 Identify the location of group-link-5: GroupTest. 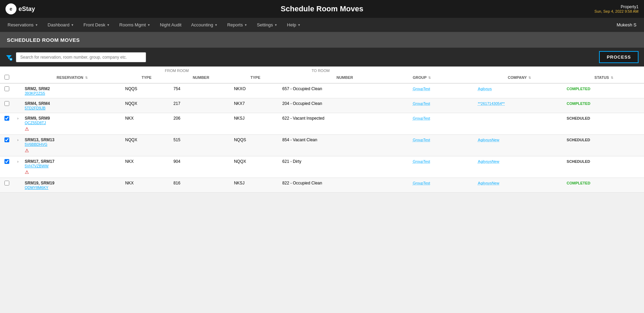
(421, 183).